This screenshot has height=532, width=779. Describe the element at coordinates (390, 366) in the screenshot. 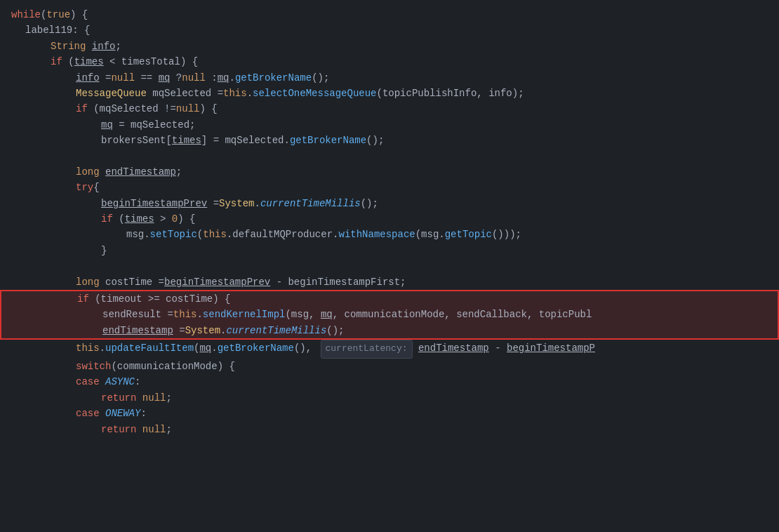

I see `code-line: switch (communicationMode) {` at that location.